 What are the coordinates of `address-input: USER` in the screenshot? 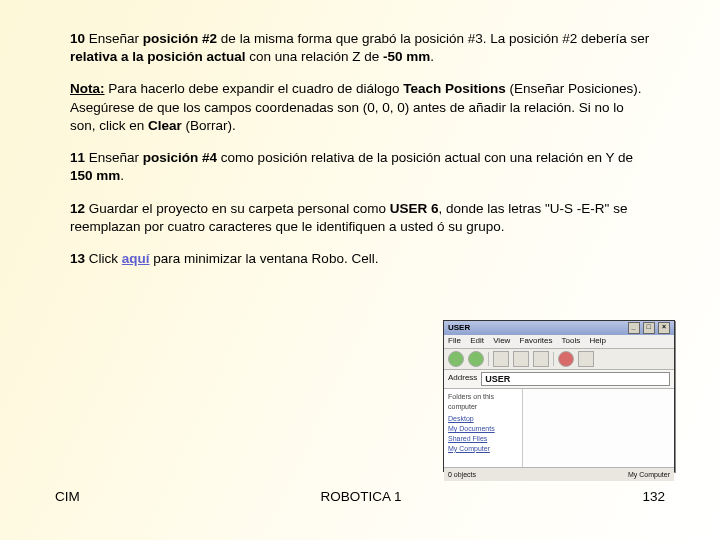 It's located at (576, 379).